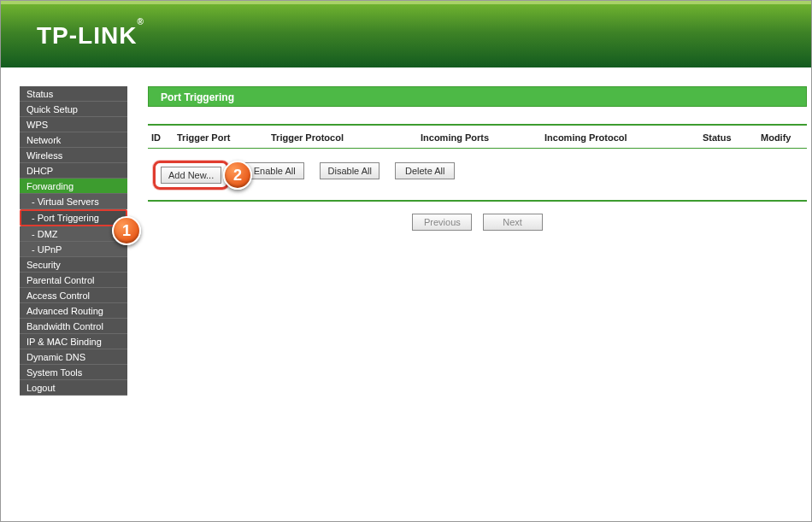 The width and height of the screenshot is (812, 522). What do you see at coordinates (477, 216) in the screenshot?
I see `pager-row: Previous Next` at bounding box center [477, 216].